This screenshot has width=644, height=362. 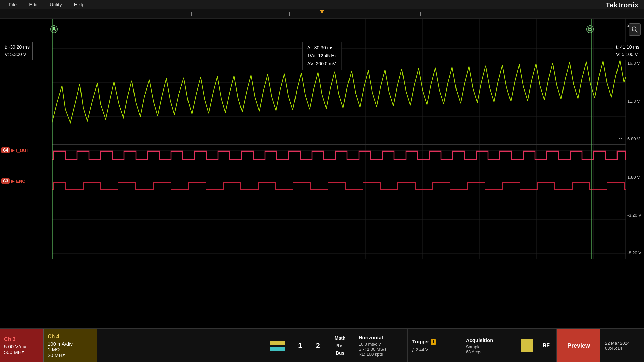 What do you see at coordinates (22, 346) in the screenshot?
I see `status-ch3: Ch 3 5.00 V/div 500 MHz` at bounding box center [22, 346].